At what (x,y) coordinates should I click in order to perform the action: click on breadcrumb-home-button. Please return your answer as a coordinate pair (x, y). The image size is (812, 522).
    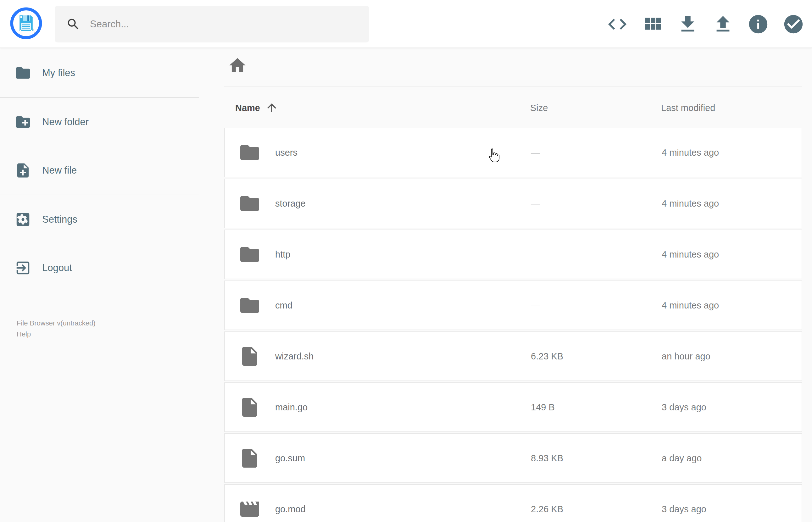
    Looking at the image, I should click on (237, 65).